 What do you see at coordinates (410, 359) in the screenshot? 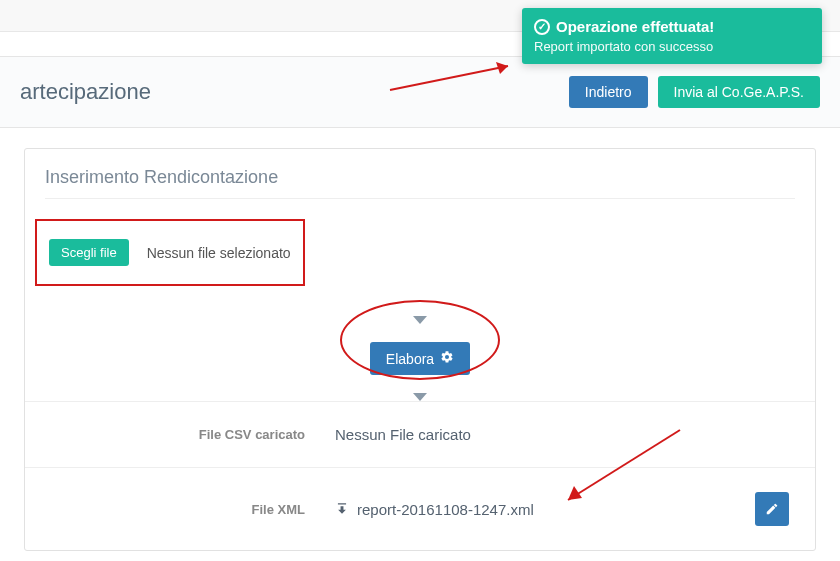
I see `process-label: Elabora` at bounding box center [410, 359].